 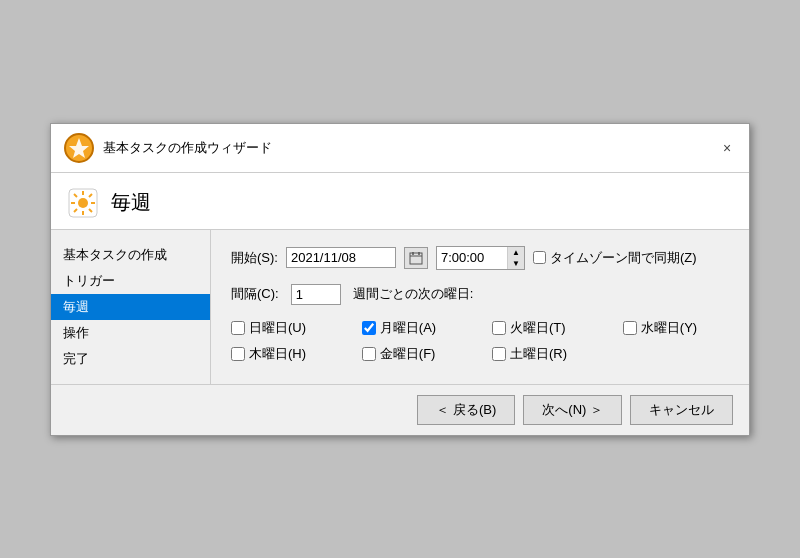 What do you see at coordinates (408, 328) in the screenshot?
I see `label-mon: 月曜日(A)` at bounding box center [408, 328].